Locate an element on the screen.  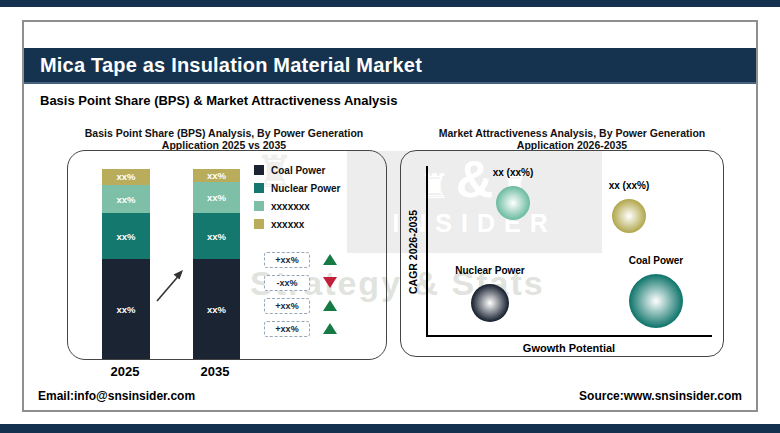
bps-chart-title: Basis Point Share (BPS) Analysis, By Pow… is located at coordinates (224, 139).